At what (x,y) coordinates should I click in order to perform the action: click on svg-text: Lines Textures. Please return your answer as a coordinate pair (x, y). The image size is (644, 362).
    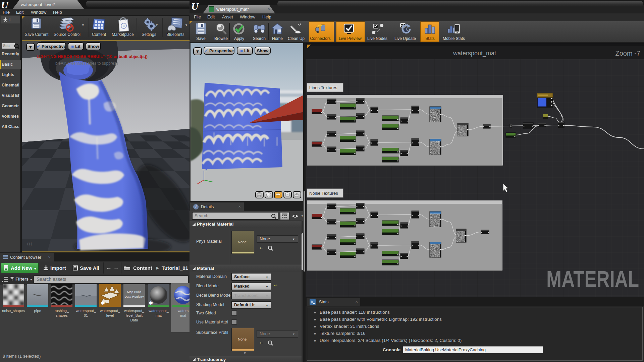
    Looking at the image, I should click on (323, 88).